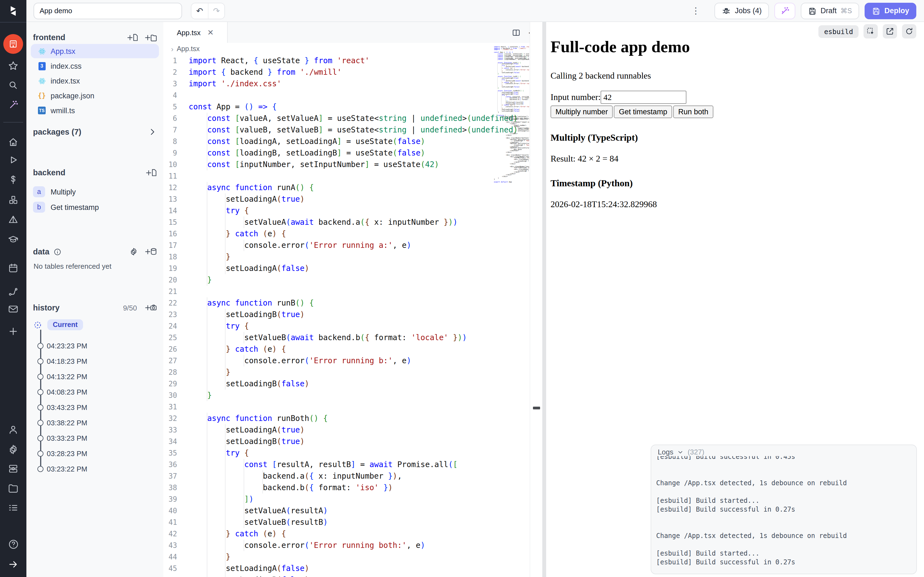 This screenshot has width=924, height=577. Describe the element at coordinates (909, 31) in the screenshot. I see `refresh-icon` at that location.